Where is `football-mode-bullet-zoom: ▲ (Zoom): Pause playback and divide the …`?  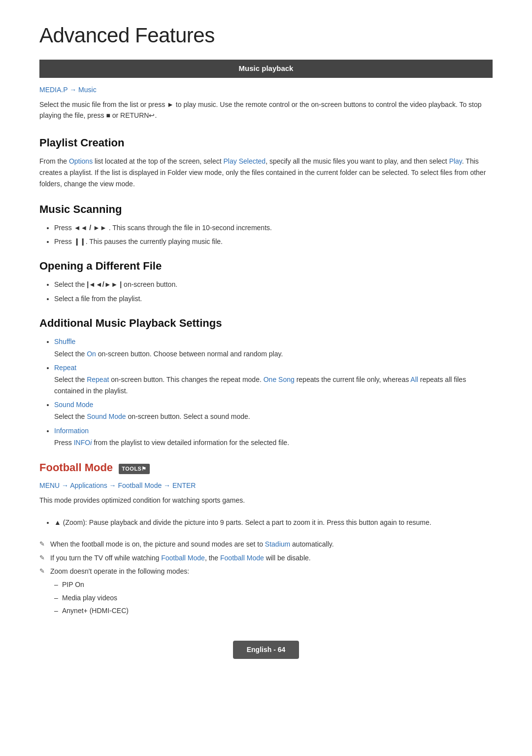
football-mode-bullet-zoom: ▲ (Zoom): Pause playback and divide the … is located at coordinates (273, 522).